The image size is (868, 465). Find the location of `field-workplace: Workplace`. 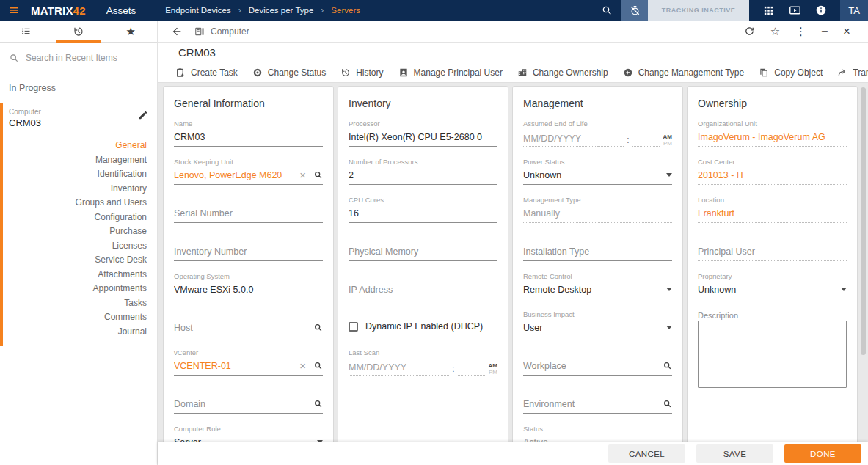

field-workplace: Workplace is located at coordinates (597, 365).